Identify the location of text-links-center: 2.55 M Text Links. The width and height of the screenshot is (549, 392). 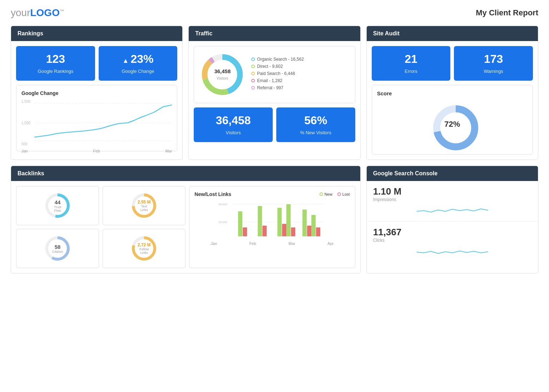
(144, 206).